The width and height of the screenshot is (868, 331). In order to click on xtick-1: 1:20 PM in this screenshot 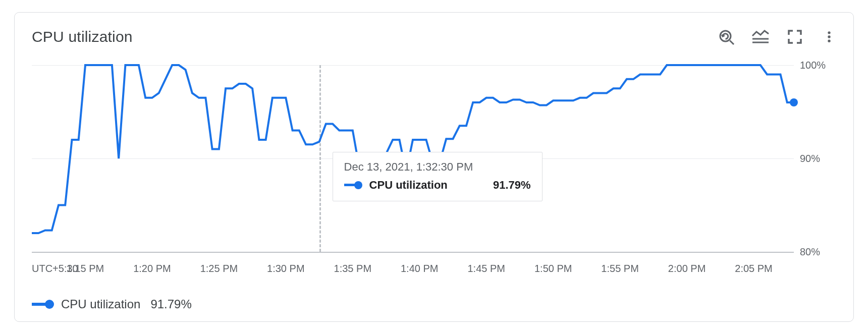, I will do `click(152, 268)`.